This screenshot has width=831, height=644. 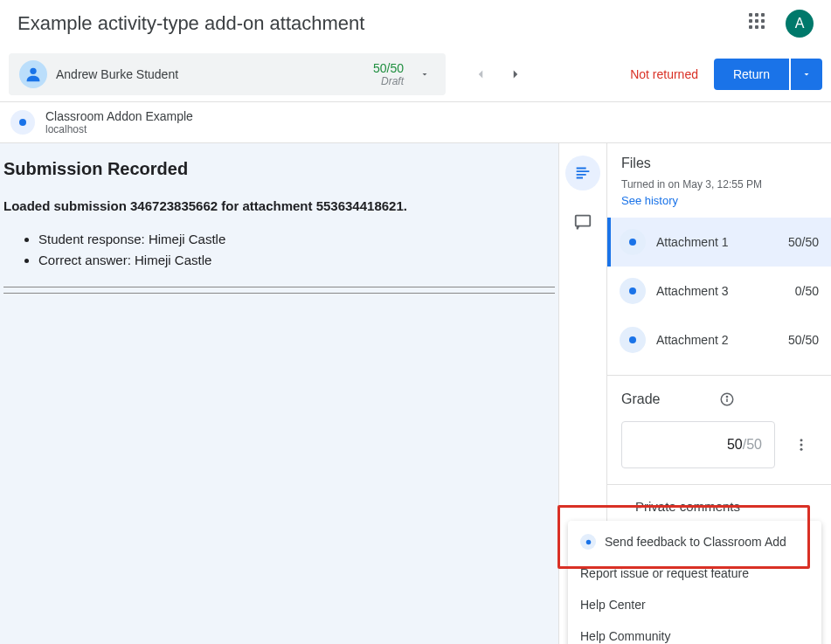 I want to click on submission-heading: Submission Recorded, so click(x=280, y=170).